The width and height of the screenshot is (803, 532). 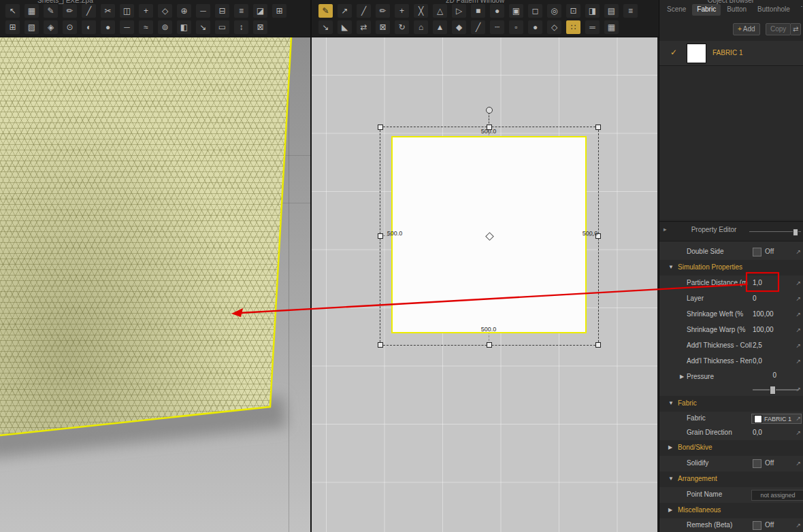 What do you see at coordinates (421, 11) in the screenshot?
I see `toolbar-icon: ╳` at bounding box center [421, 11].